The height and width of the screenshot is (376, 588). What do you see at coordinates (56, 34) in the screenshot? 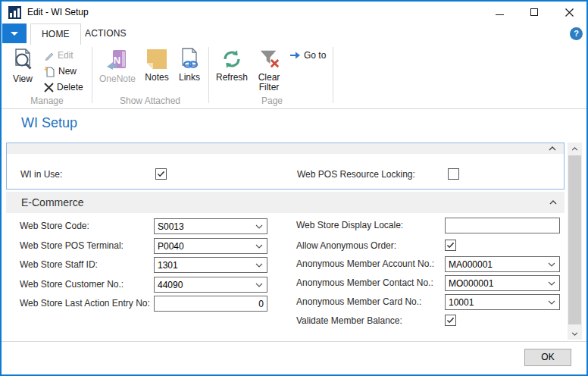
I see `tab-home: HOME` at bounding box center [56, 34].